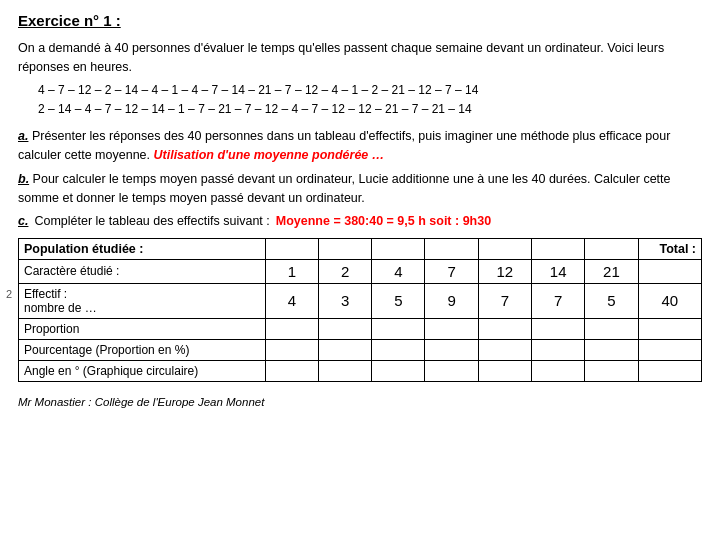  What do you see at coordinates (360, 328) in the screenshot?
I see `table-row: Proportion` at bounding box center [360, 328].